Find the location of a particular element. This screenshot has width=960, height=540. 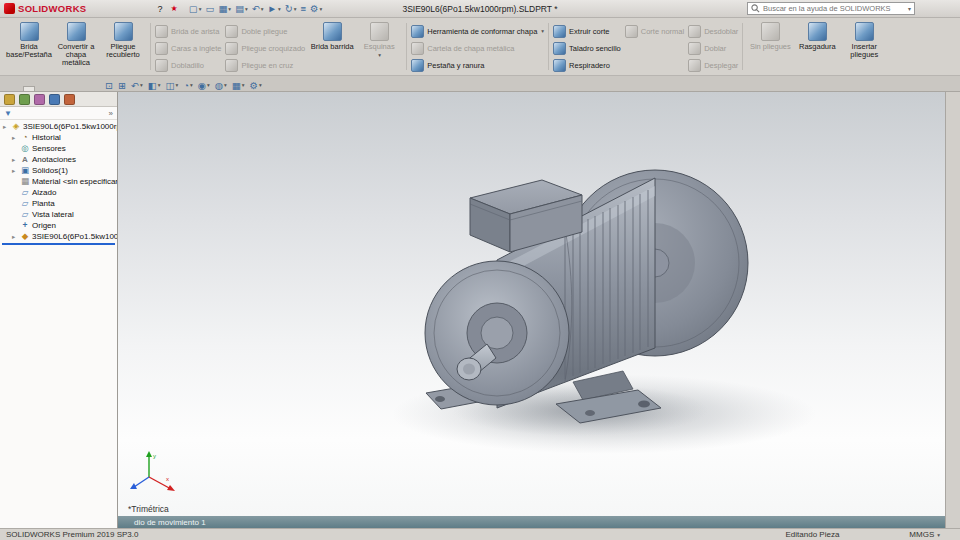

ribbon-button: Respiradero ▾ is located at coordinates (587, 65).